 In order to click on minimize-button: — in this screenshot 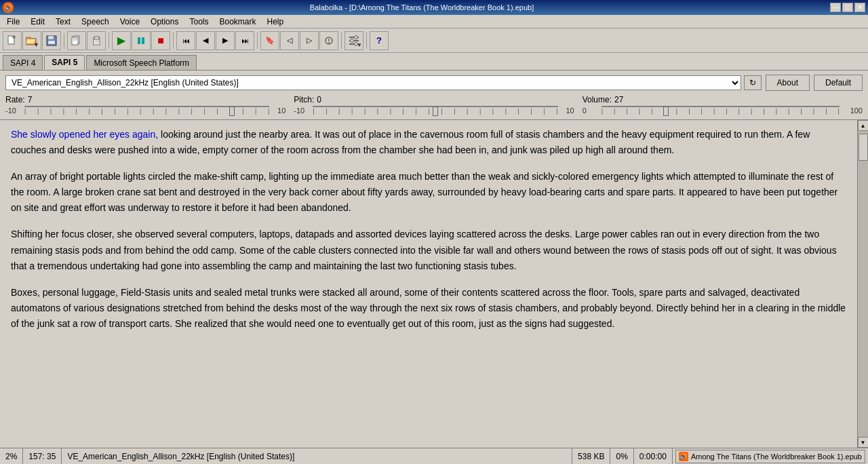, I will do `click(835, 7)`.